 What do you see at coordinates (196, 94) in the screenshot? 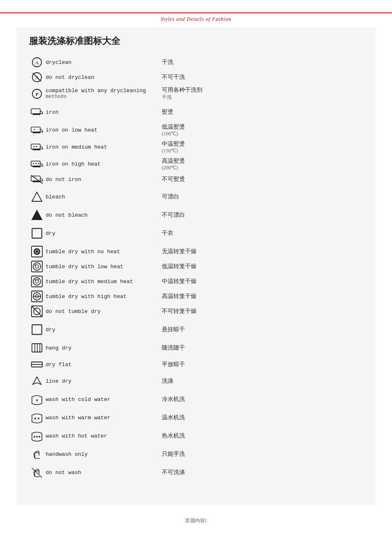
I see `list-item: Pcompatible with any drycleaningmethods可…` at bounding box center [196, 94].